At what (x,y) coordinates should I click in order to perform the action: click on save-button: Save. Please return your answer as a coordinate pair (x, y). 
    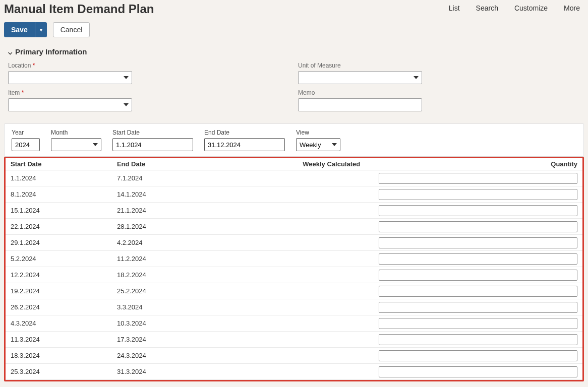
    Looking at the image, I should click on (20, 30).